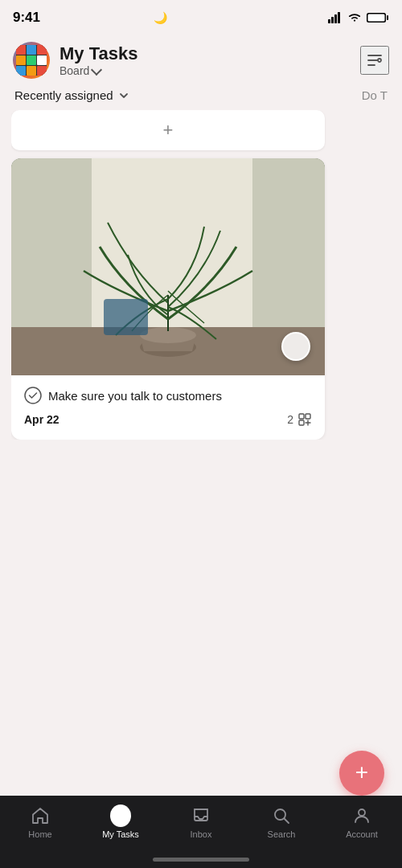 The width and height of the screenshot is (402, 868). I want to click on my-tasks-nav-label: My Tasks, so click(121, 834).